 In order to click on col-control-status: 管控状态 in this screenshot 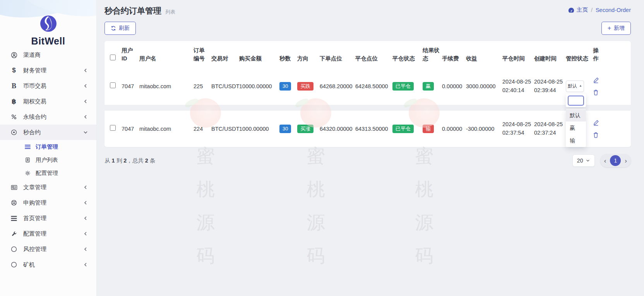, I will do `click(579, 59)`.